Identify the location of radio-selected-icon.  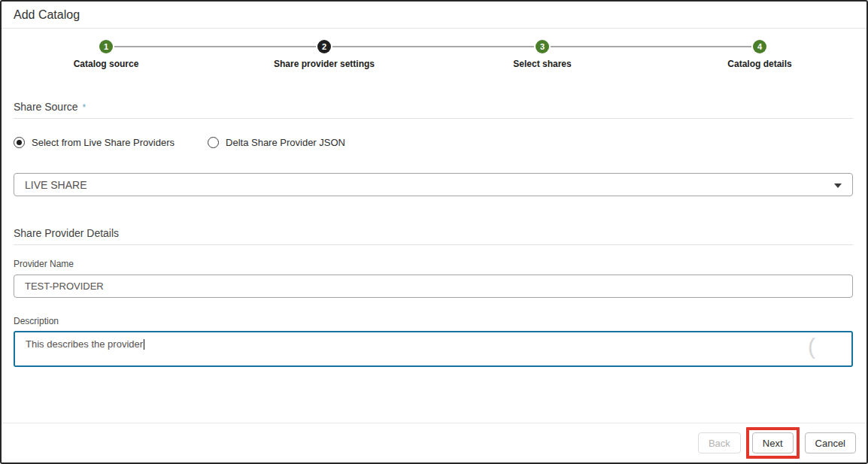
(20, 143).